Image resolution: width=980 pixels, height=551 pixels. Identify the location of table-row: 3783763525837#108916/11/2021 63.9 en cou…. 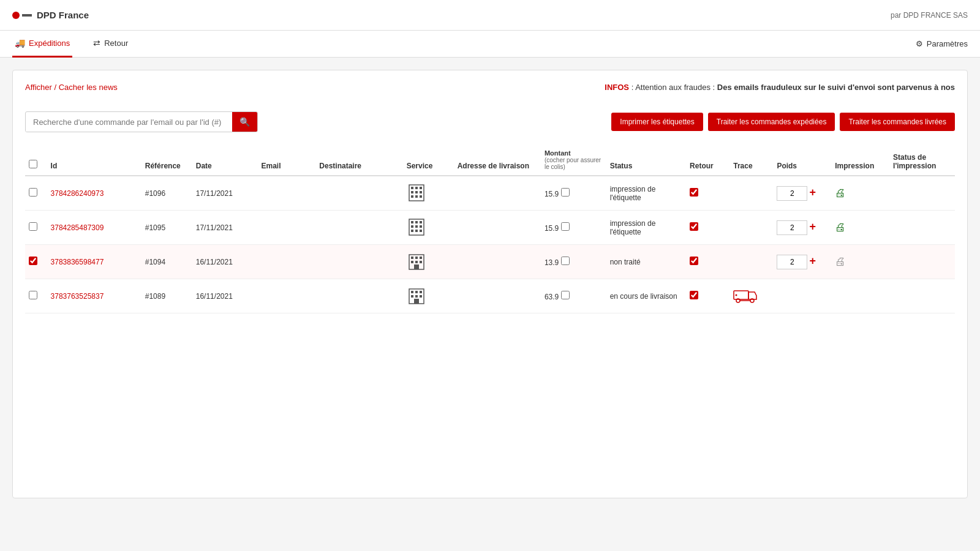
(490, 296).